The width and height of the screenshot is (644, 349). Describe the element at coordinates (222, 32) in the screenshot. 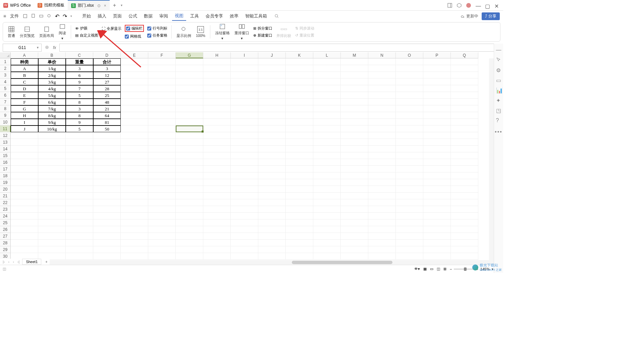

I see `ribbon-freeze: 冻结窗格▾` at that location.